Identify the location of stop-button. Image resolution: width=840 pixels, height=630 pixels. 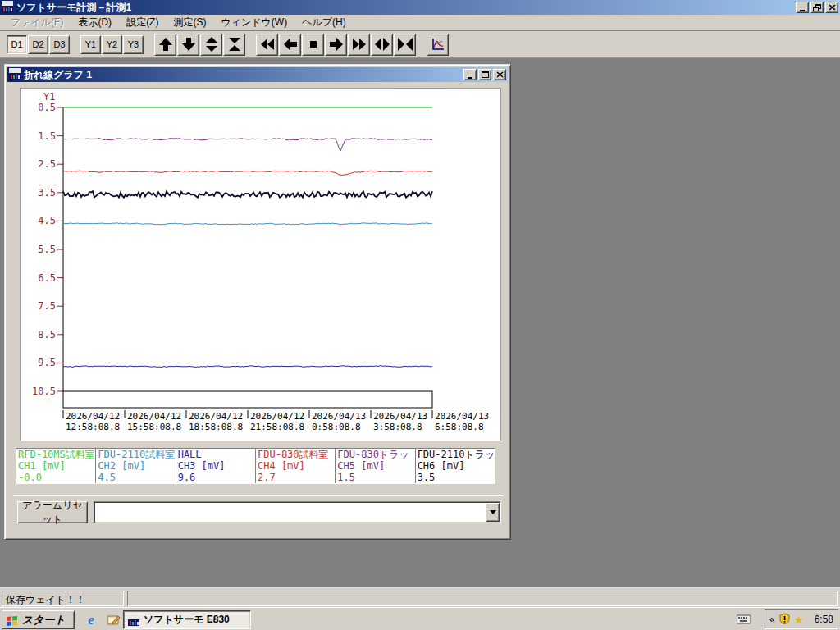
(313, 44).